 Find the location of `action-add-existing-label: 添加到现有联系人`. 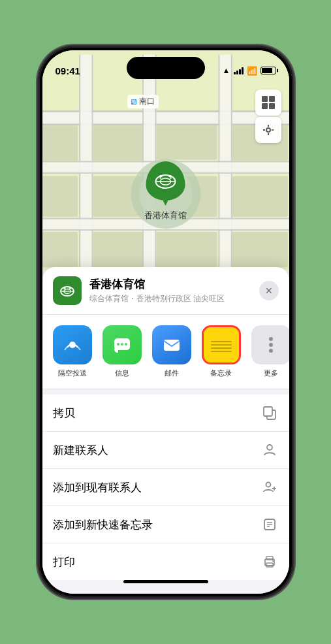

action-add-existing-label: 添加到现有联系人 is located at coordinates (97, 487).